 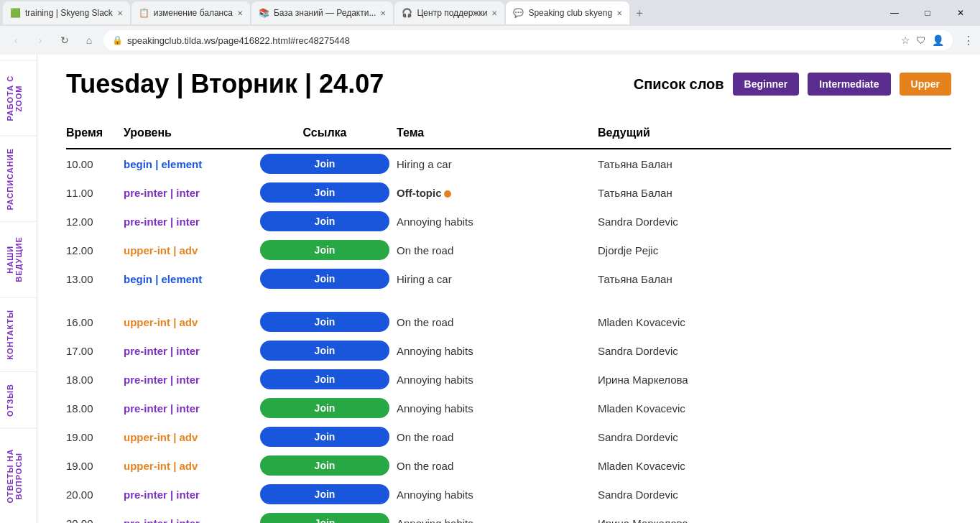 I want to click on table-row: 10.00begin | elementJoinHiring a carТать…, so click(x=509, y=164).